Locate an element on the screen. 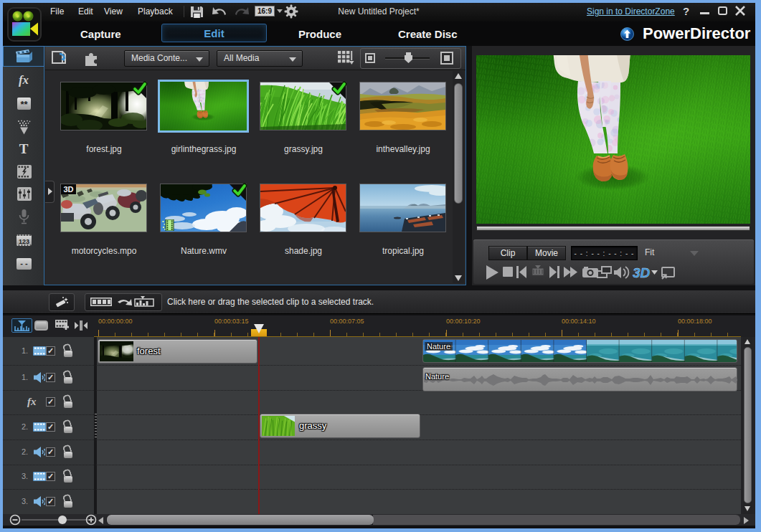  svg-text: 3D is located at coordinates (641, 272).